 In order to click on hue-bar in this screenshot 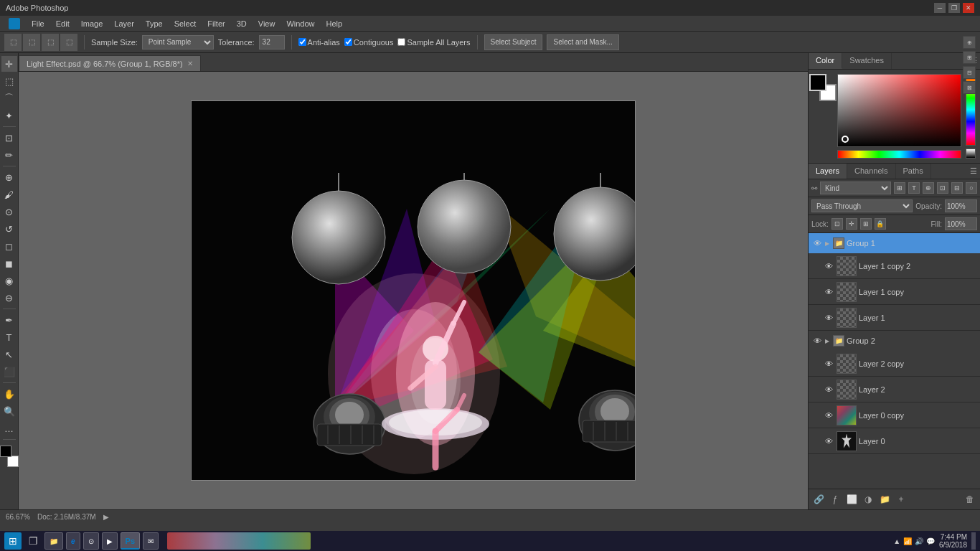, I will do `click(900, 154)`.